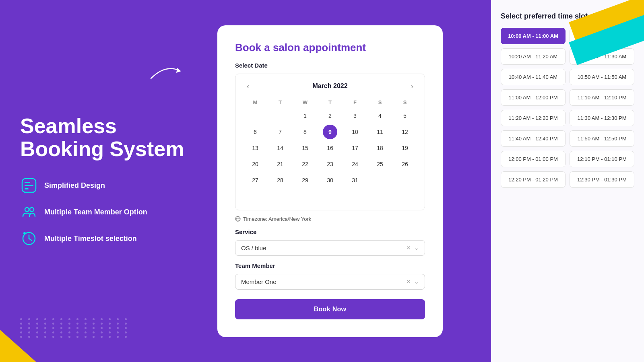 The width and height of the screenshot is (644, 362). What do you see at coordinates (602, 118) in the screenshot?
I see `time-slot-9: 11:30 AM - 12:30 PM` at bounding box center [602, 118].